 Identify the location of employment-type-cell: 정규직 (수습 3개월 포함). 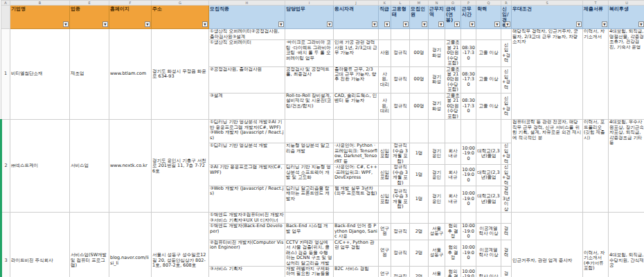
(400, 199).